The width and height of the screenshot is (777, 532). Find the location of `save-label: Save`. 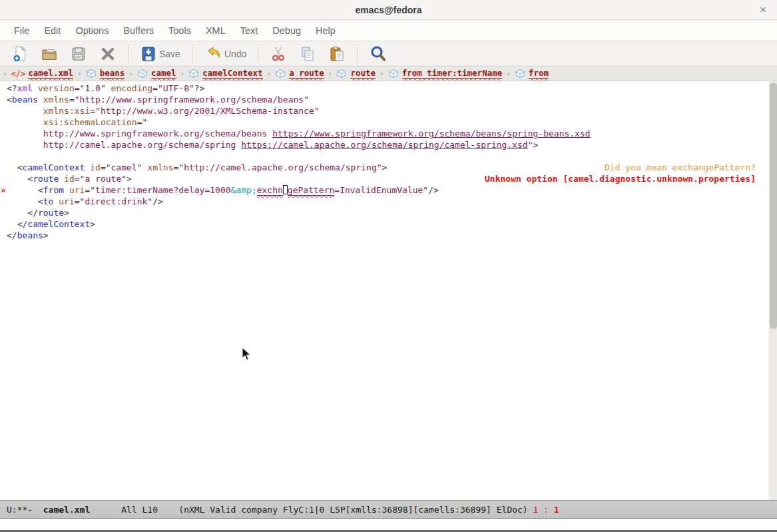

save-label: Save is located at coordinates (170, 54).